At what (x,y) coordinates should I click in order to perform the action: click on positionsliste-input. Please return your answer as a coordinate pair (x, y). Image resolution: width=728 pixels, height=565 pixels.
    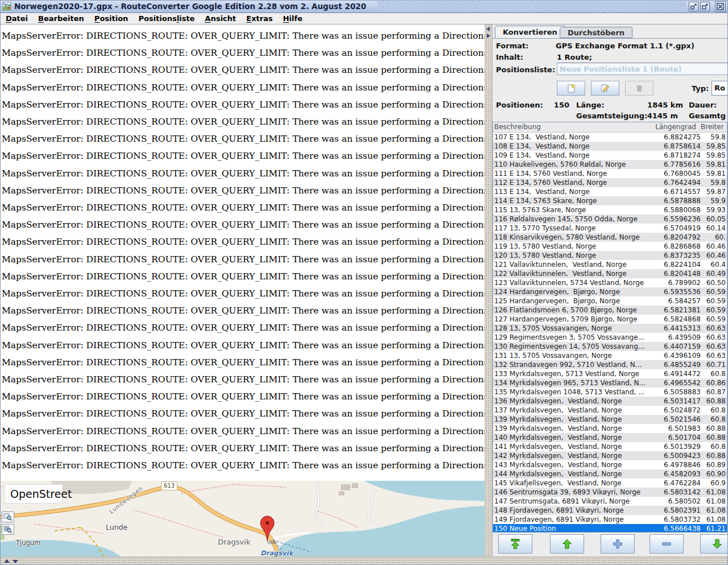
    Looking at the image, I should click on (643, 69).